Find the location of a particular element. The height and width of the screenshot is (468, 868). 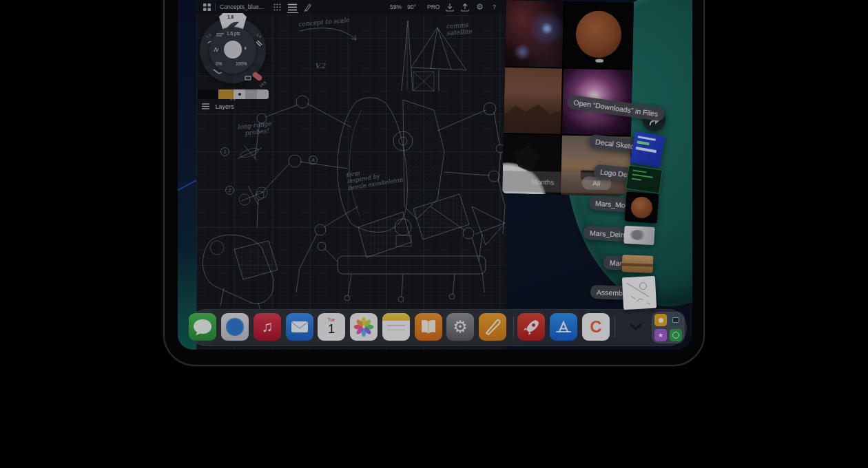

dock-photos-icon is located at coordinates (364, 327).